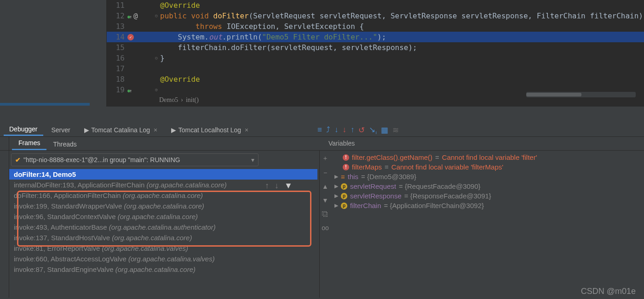 This screenshot has height=299, width=644. I want to click on scrollbar-thumb, so click(554, 95).